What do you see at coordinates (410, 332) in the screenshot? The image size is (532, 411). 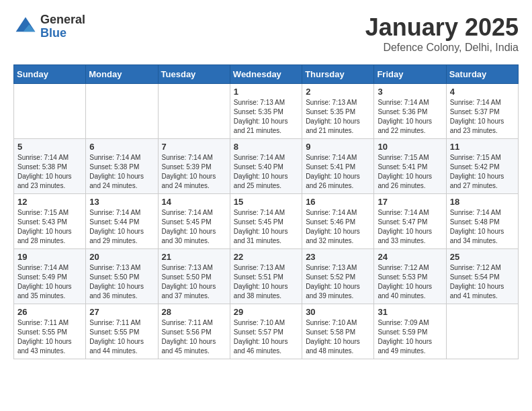 I see `calendar-cell: 31Sunrise: 7:09 AMSunset: 5:59 PMDayligh…` at bounding box center [410, 332].